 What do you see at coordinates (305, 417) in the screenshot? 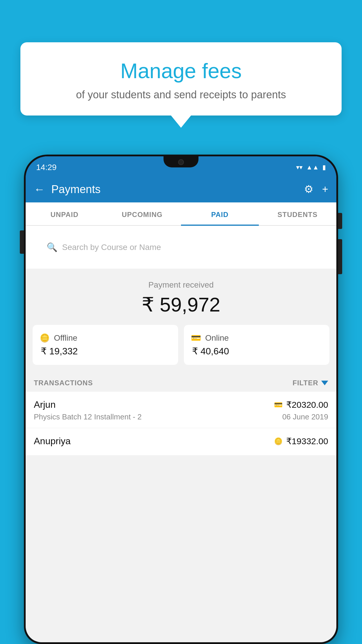
I see `transaction-date: 06 June 2019` at bounding box center [305, 417].